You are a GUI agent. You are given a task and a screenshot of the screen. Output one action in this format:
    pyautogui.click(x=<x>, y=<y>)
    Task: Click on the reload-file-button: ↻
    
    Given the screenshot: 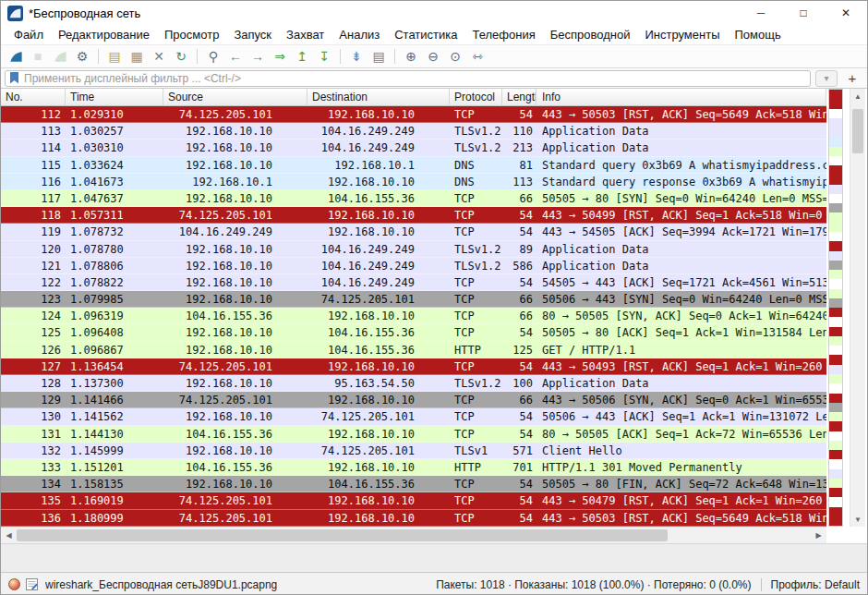 What is the action you would take?
    pyautogui.click(x=181, y=56)
    